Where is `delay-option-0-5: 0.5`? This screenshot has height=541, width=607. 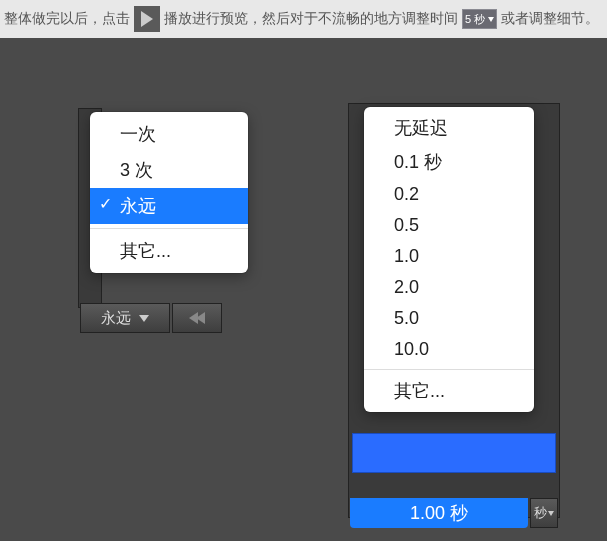
delay-option-0-5: 0.5 is located at coordinates (449, 226).